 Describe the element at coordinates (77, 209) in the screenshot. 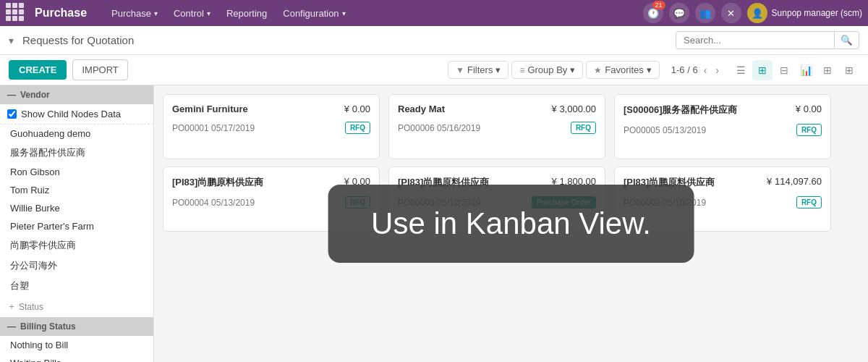

I see `vendor-item-4: Willie Burke` at that location.